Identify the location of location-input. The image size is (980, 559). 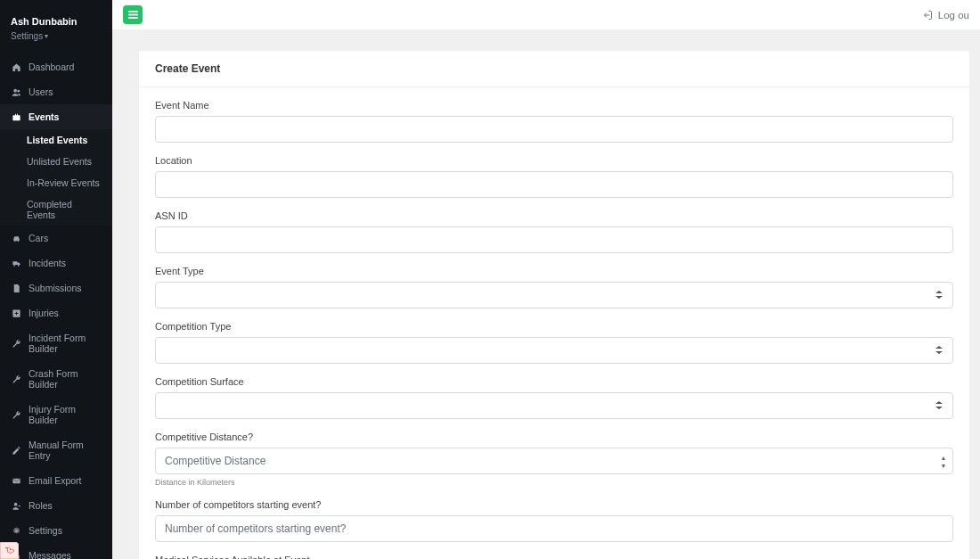
(554, 185).